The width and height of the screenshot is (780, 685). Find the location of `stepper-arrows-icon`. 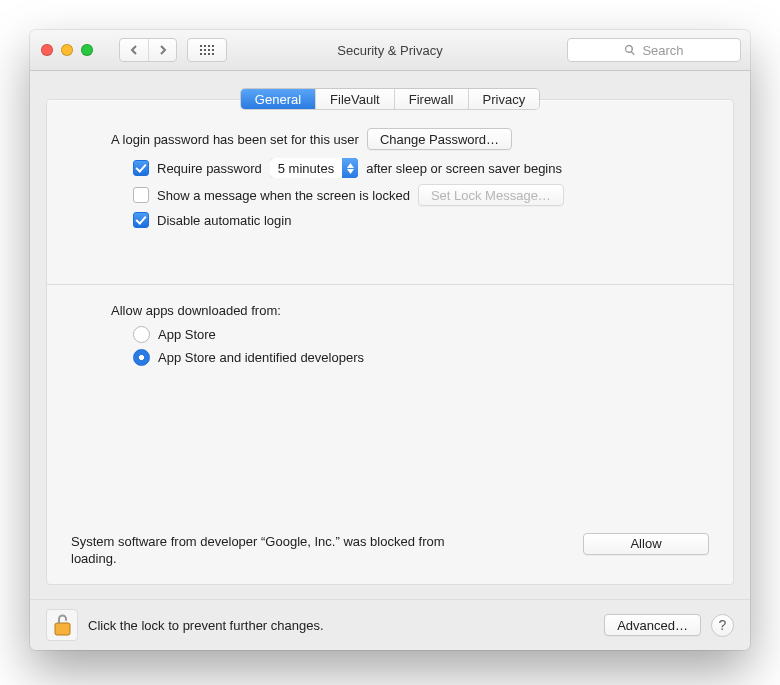

stepper-arrows-icon is located at coordinates (350, 168).